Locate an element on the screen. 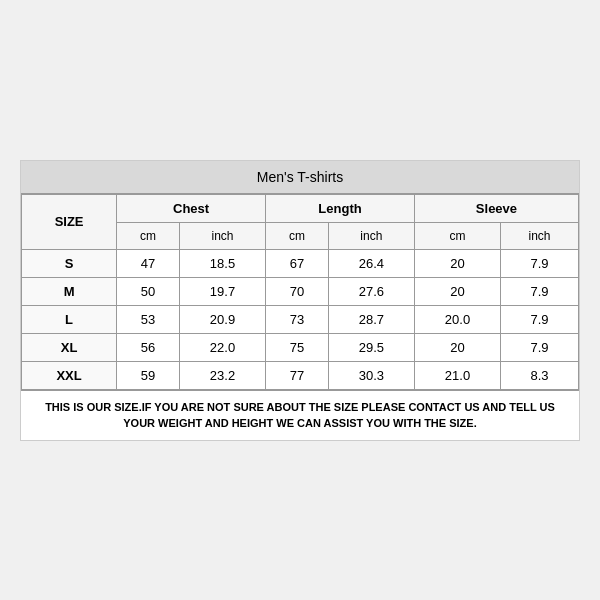 Image resolution: width=600 pixels, height=600 pixels. table-row: M 50 19.7 70 27.6 20 7.9 is located at coordinates (300, 291).